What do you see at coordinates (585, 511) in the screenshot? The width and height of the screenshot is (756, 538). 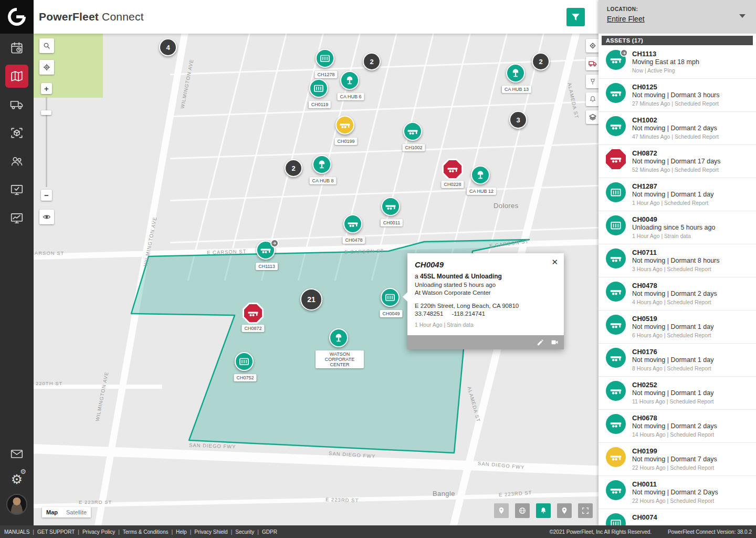 I see `fullscreen-button` at bounding box center [585, 511].